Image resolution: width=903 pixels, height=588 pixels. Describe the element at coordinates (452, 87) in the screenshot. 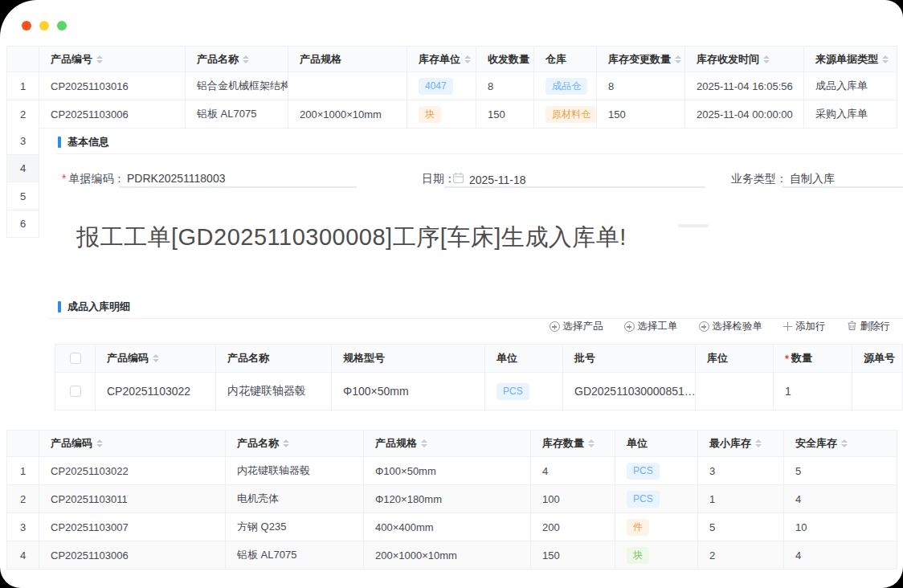

I see `table-row: 1 CP20251103016 铝合金机械框架结构件 4047 8 成品仓 8 …` at that location.